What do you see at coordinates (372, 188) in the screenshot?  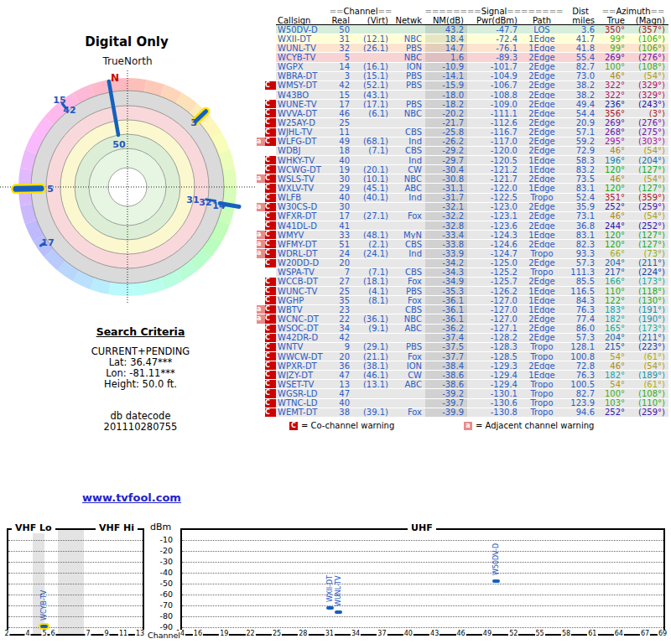 I see `virtual-channel-cell: (45.1)` at bounding box center [372, 188].